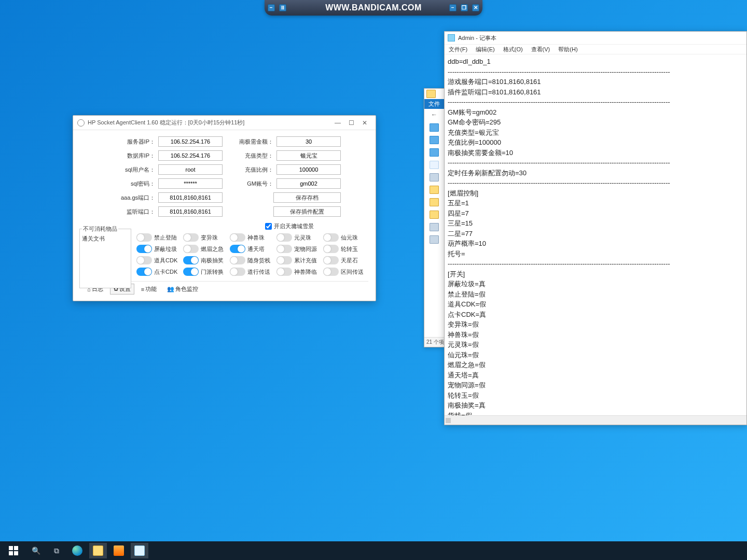 Image resolution: width=747 pixels, height=560 pixels. I want to click on toggle-tongtian-tower, so click(238, 249).